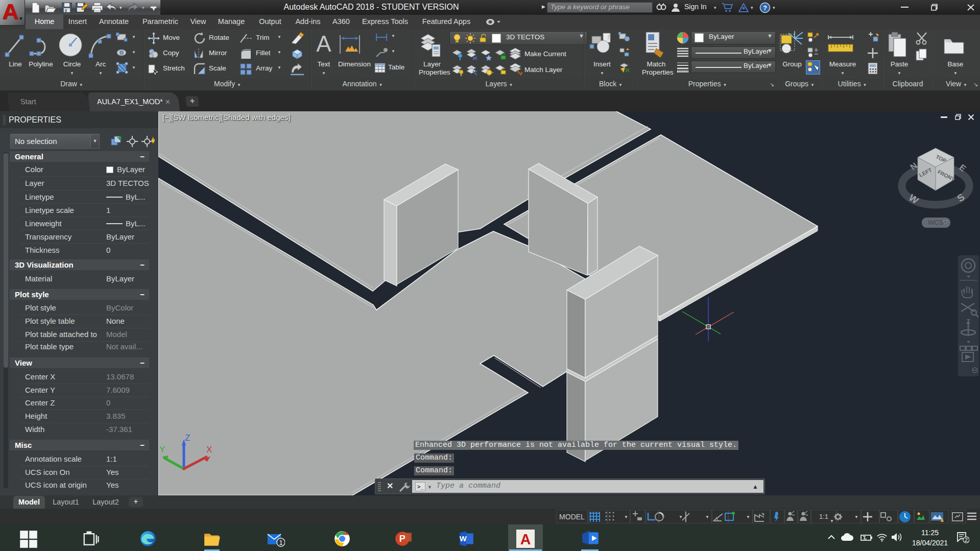  Describe the element at coordinates (162, 449) in the screenshot. I see `svg-text: Y` at that location.